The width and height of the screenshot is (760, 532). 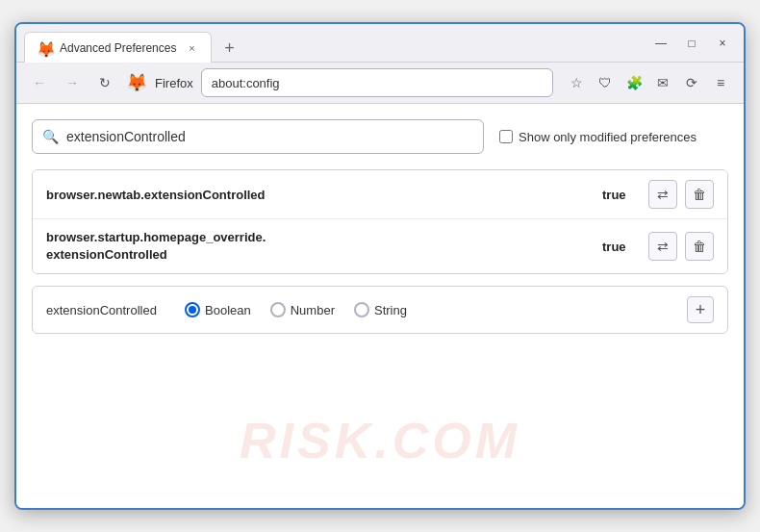 I want to click on pref-name-1: browser.newtab.extensionControlled, so click(x=324, y=194).